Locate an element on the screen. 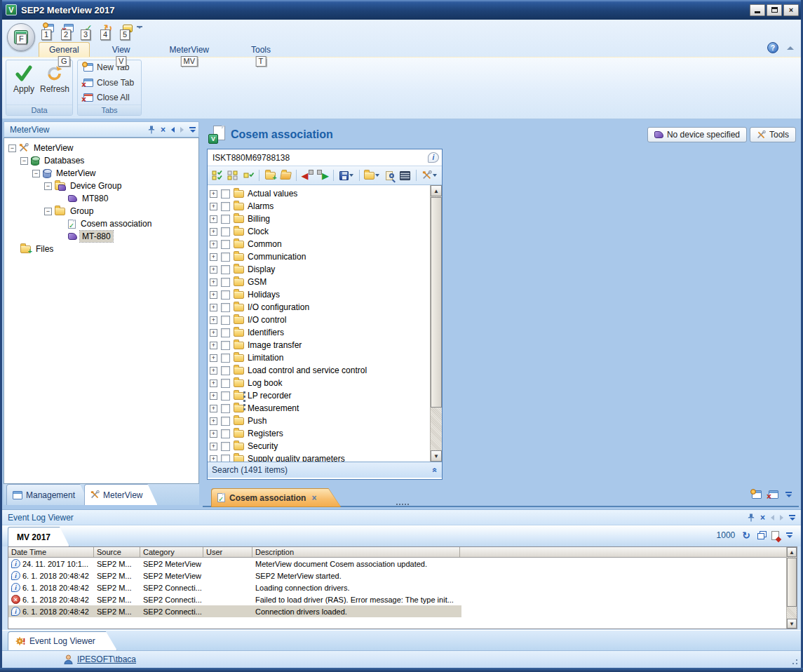 The height and width of the screenshot is (672, 803). qat-apply-button: ✓3 is located at coordinates (88, 28).